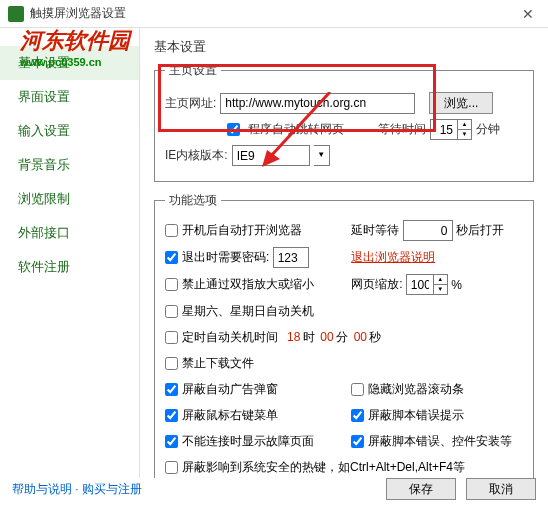 The height and width of the screenshot is (510, 548). What do you see at coordinates (528, 14) in the screenshot?
I see `close-icon: ✕` at bounding box center [528, 14].